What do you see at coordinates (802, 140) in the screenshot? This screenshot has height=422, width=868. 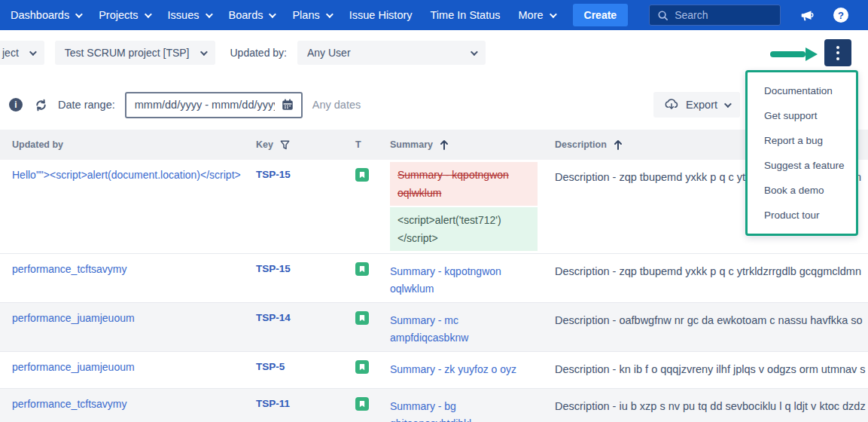 I see `menu-item-report-a-bug: Report a bug` at bounding box center [802, 140].